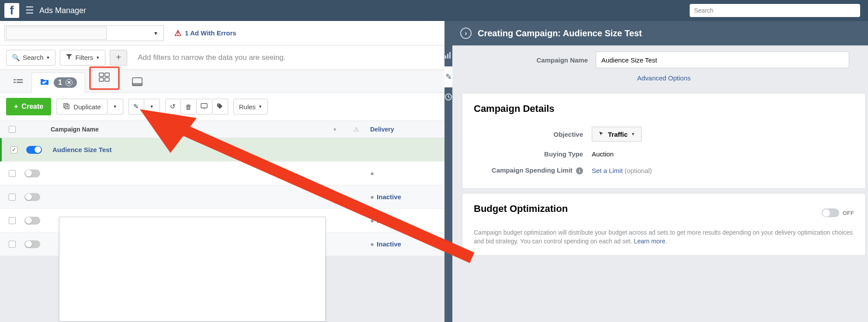 Image resolution: width=868 pixels, height=322 pixels. I want to click on ad-errors-link: ⚠ 1 Ad With Errors, so click(205, 33).